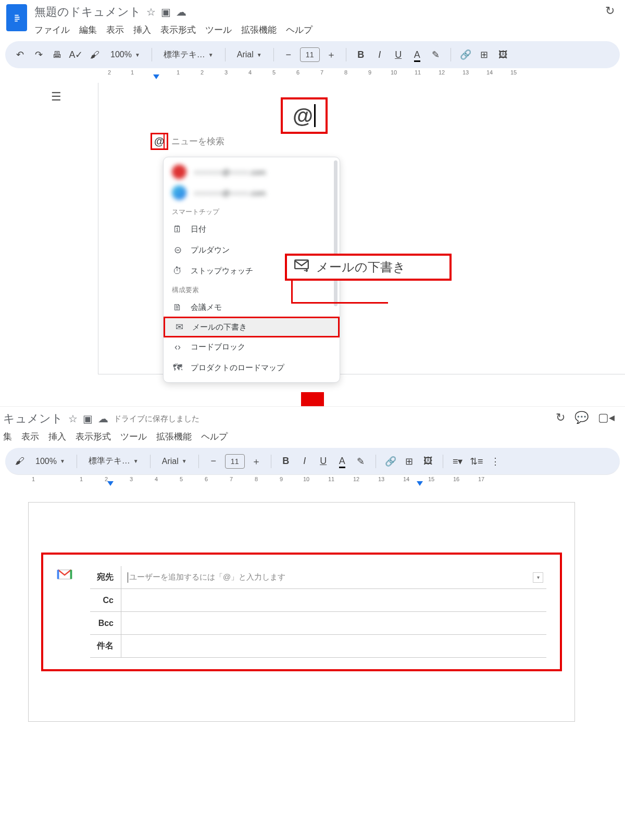  Describe the element at coordinates (252, 229) in the screenshot. I see `popup-item-date: 🗓日付` at that location.